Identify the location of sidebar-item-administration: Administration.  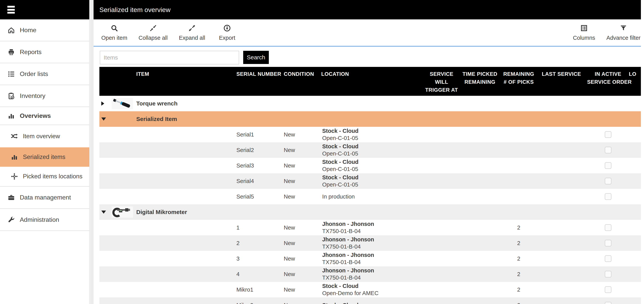
(44, 220).